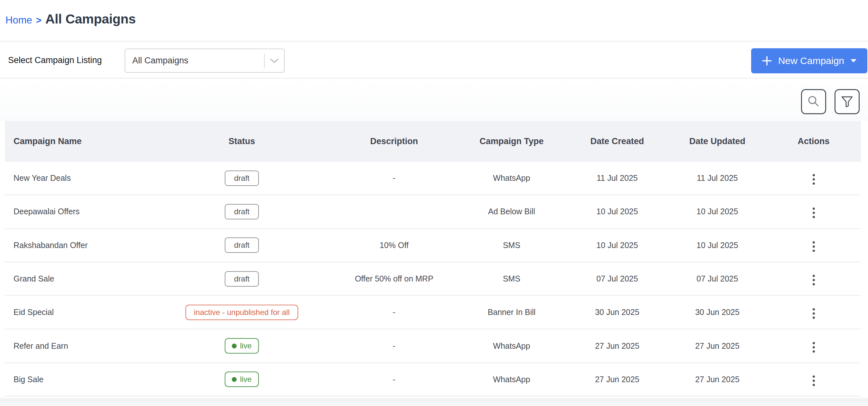 This screenshot has height=406, width=868. I want to click on campaign-type-cell: Ad Below Bill, so click(512, 211).